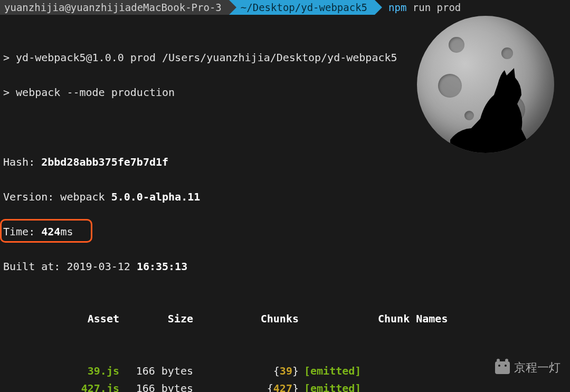 This screenshot has width=570, height=392. I want to click on built-at-line: Built at: 2019-03-12 16:35:13, so click(287, 267).